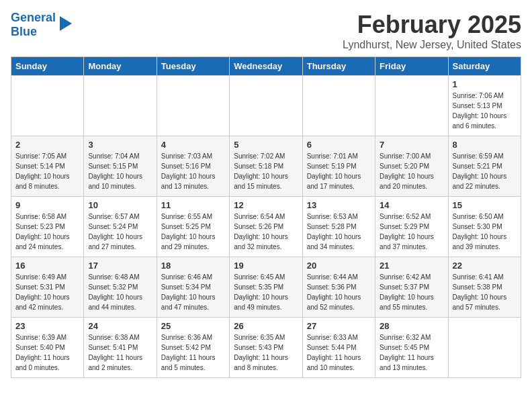  What do you see at coordinates (266, 167) in the screenshot?
I see `calendar-cell: 5Sunrise: 7:02 AM Sunset: 5:18 PM Daylig…` at bounding box center [266, 167].